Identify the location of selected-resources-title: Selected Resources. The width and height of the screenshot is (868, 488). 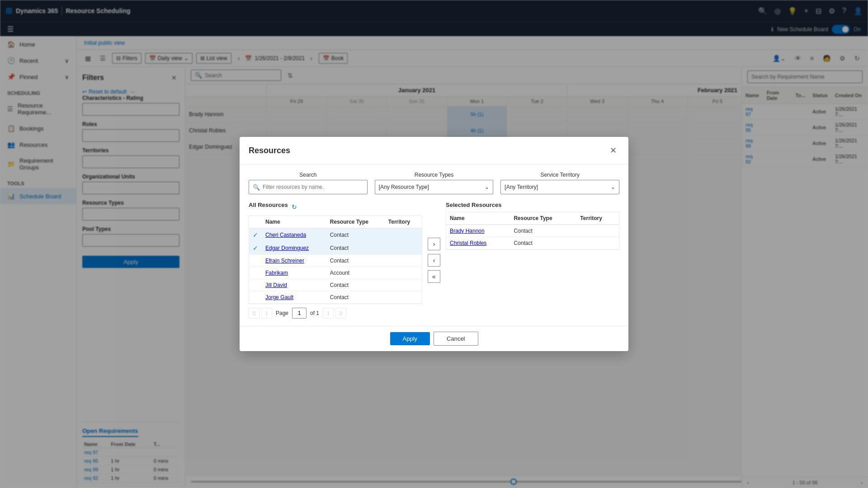
(533, 205).